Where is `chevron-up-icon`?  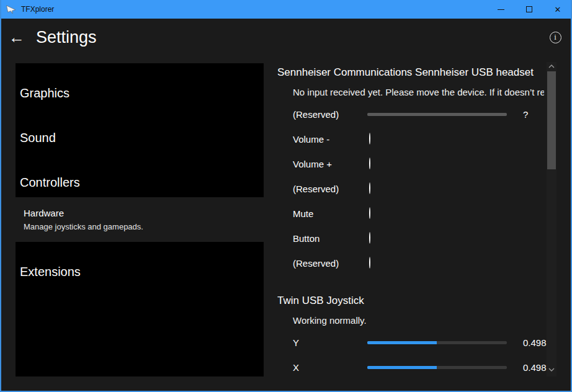 chevron-up-icon is located at coordinates (552, 66).